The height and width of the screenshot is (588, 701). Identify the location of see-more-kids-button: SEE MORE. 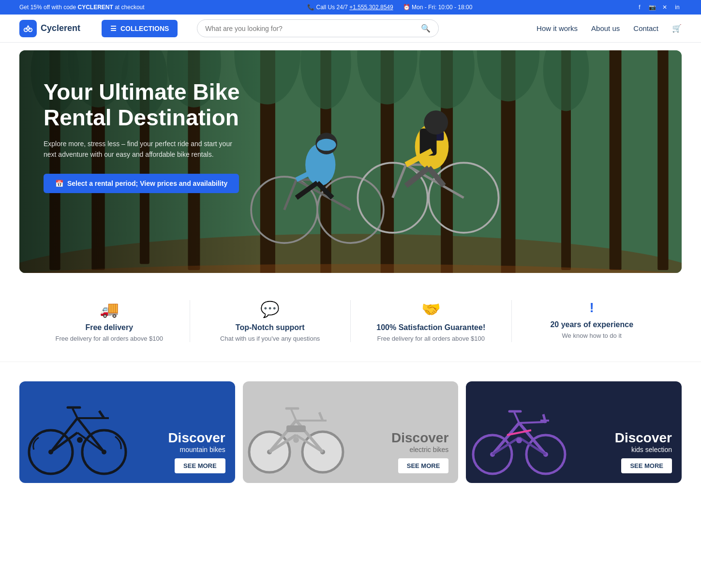
(646, 466).